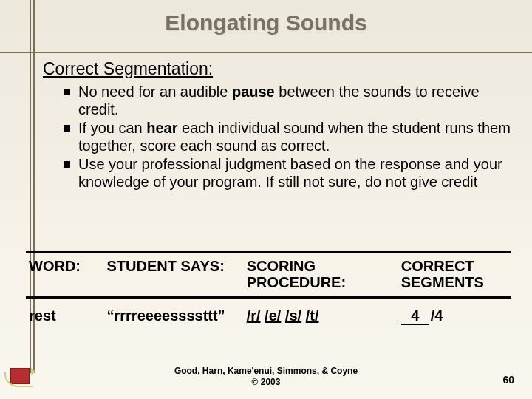 The height and width of the screenshot is (399, 532). I want to click on cell-says: “rrrreeeessssttt”, so click(177, 313).